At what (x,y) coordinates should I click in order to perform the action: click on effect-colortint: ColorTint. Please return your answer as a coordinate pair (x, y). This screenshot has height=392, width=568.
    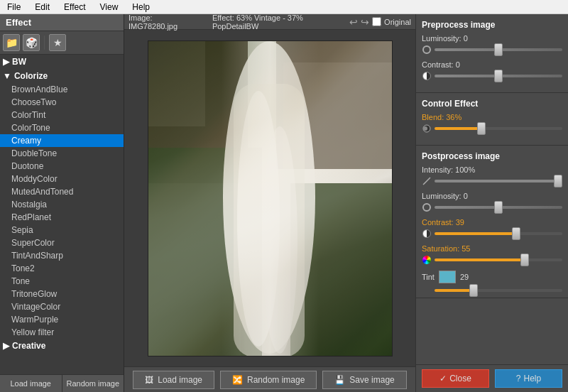
    Looking at the image, I should click on (62, 115).